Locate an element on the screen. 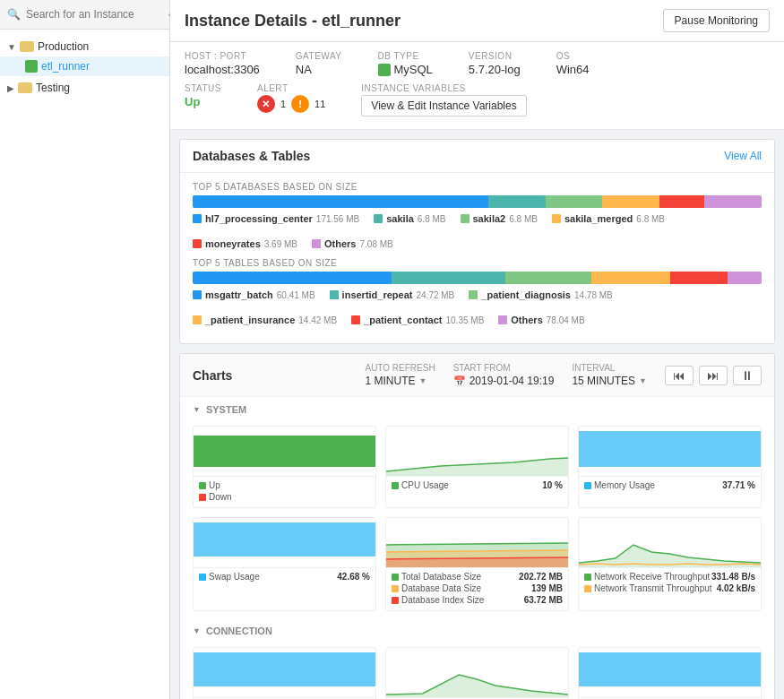  skip-back-button: ⏮ is located at coordinates (679, 375).